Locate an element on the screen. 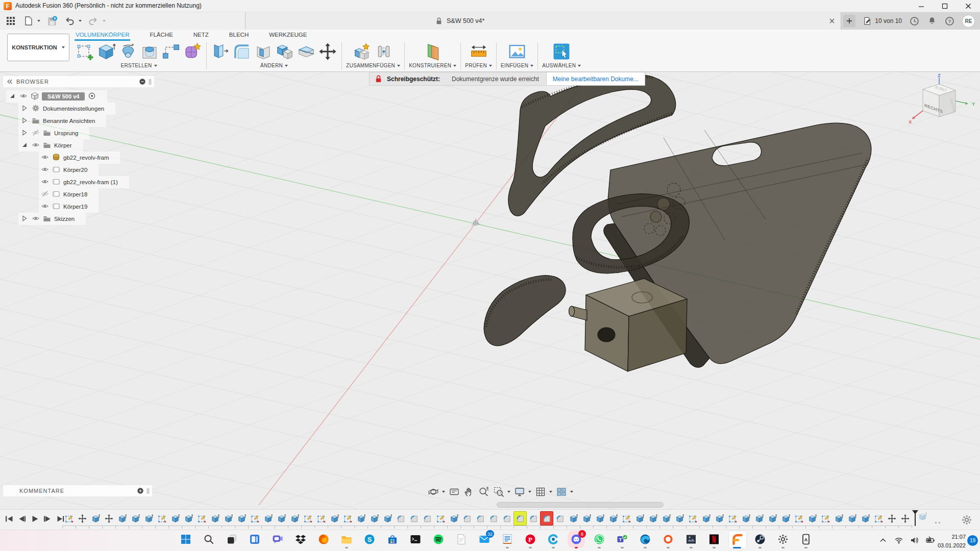  undo-icon is located at coordinates (72, 21).